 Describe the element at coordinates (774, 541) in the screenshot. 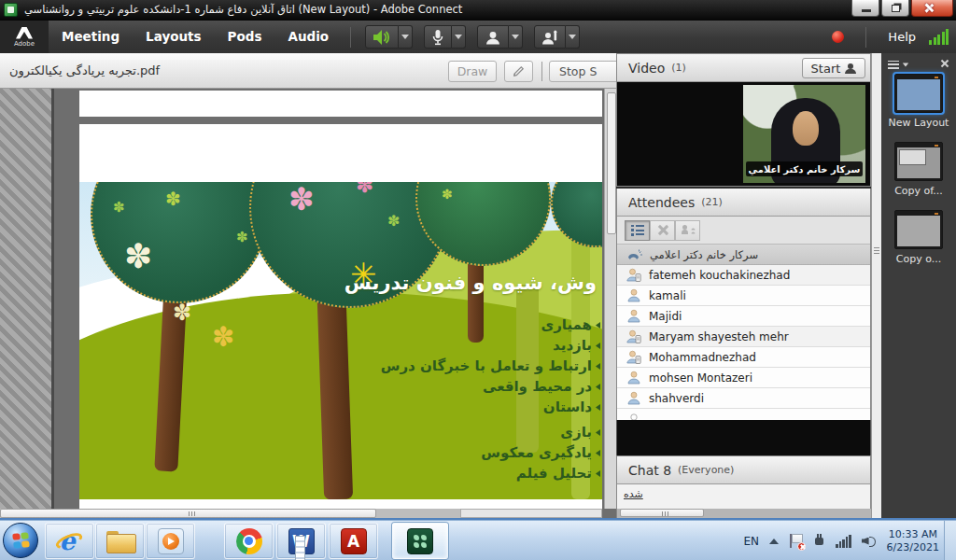

I see `show-hidden-icons` at that location.